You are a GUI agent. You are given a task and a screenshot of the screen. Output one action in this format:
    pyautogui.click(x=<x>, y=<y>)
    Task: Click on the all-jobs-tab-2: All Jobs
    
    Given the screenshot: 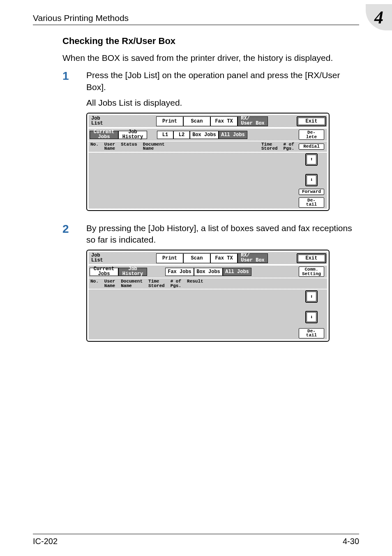 What is the action you would take?
    pyautogui.click(x=237, y=272)
    